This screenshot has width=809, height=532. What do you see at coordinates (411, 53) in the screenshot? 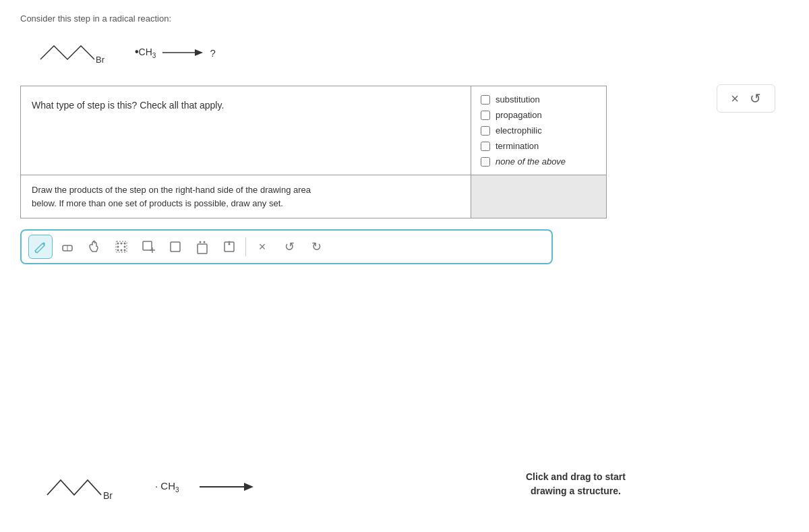
I see `top-reaction: Br •CH3 ?` at bounding box center [411, 53].